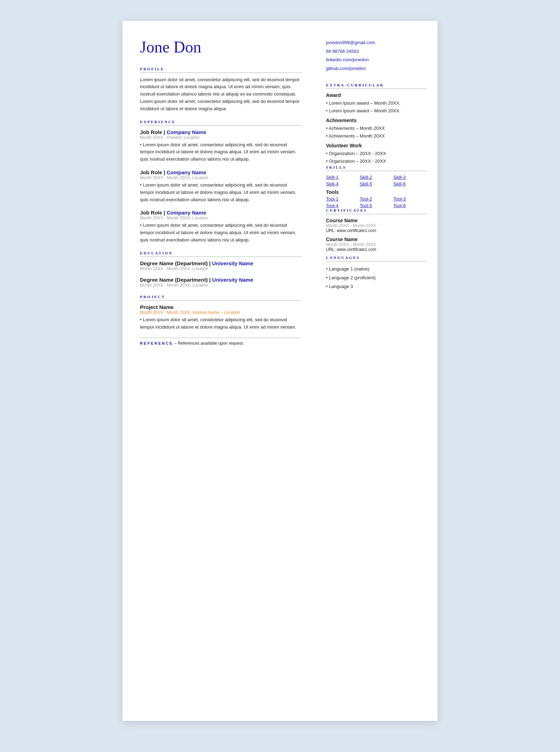 The height and width of the screenshot is (752, 560). What do you see at coordinates (377, 226) in the screenshot?
I see `cert-date-1: Month 20XX - Month 20XX` at bounding box center [377, 226].